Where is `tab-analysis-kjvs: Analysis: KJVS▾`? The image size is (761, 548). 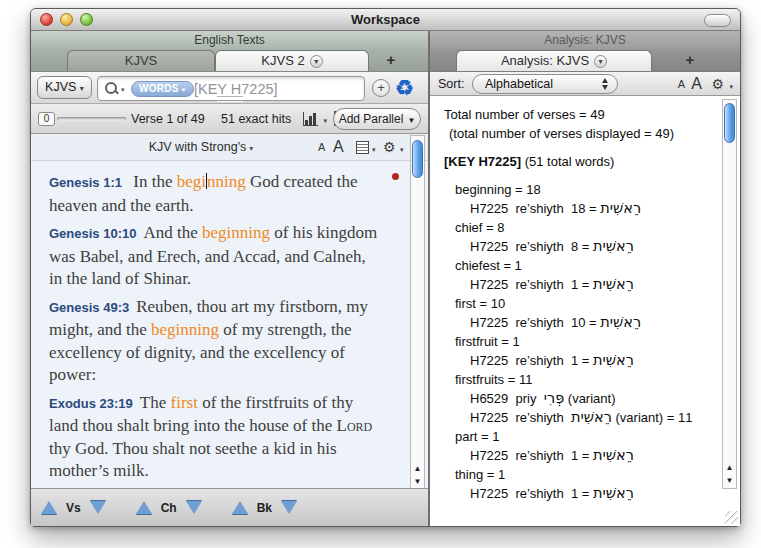
tab-analysis-kjvs: Analysis: KJVS▾ is located at coordinates (554, 60).